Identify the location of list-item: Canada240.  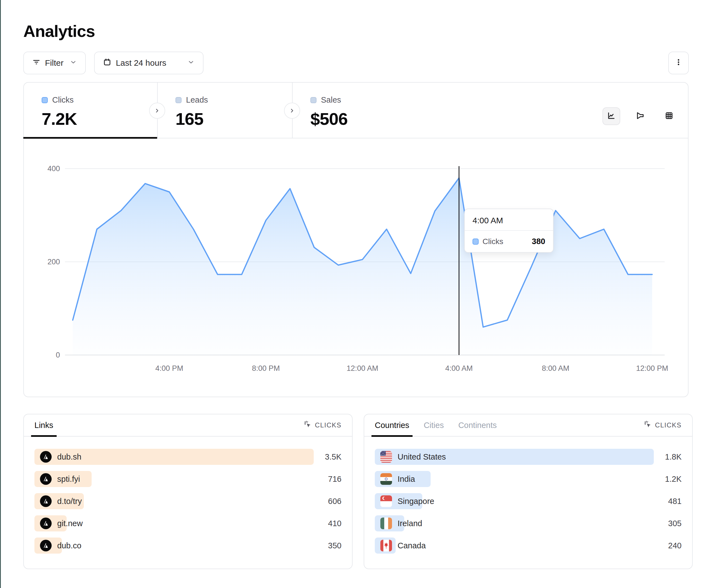
(528, 545).